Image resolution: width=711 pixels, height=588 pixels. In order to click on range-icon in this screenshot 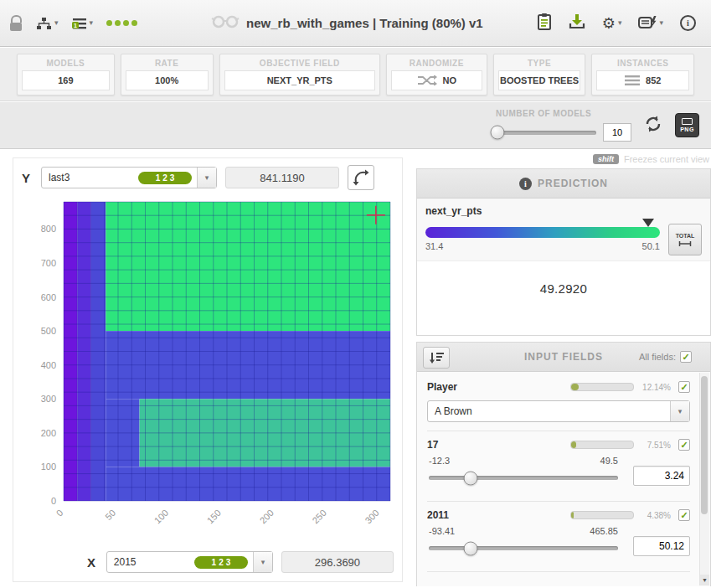, I will do `click(685, 244)`.